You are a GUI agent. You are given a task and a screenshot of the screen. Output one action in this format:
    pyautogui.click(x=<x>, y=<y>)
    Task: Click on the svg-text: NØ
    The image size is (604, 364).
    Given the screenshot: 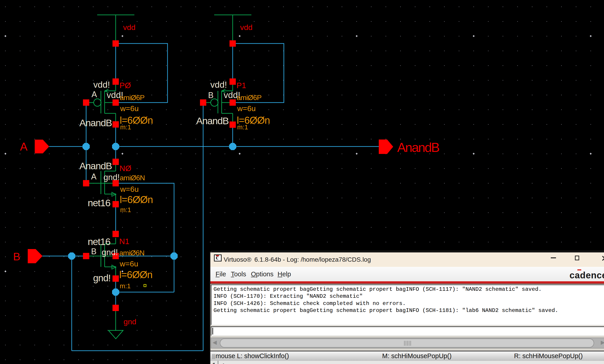 What is the action you would take?
    pyautogui.click(x=126, y=168)
    